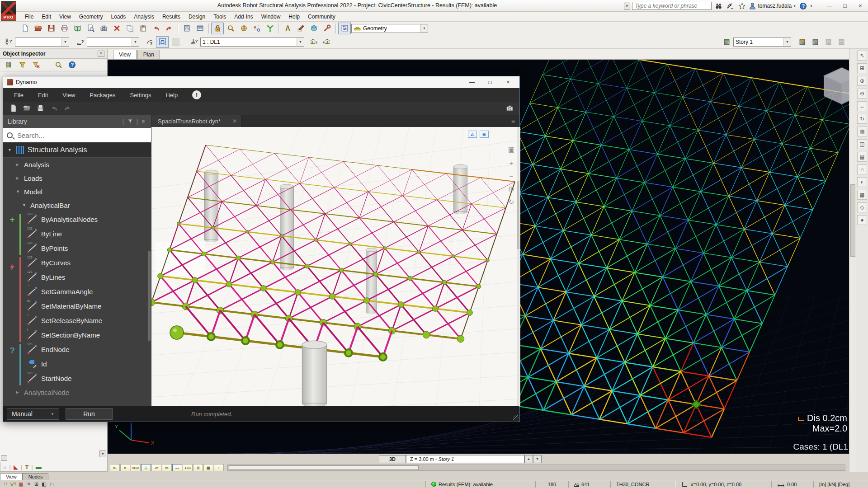  What do you see at coordinates (46, 17) in the screenshot?
I see `menu-edit: Edit` at bounding box center [46, 17].